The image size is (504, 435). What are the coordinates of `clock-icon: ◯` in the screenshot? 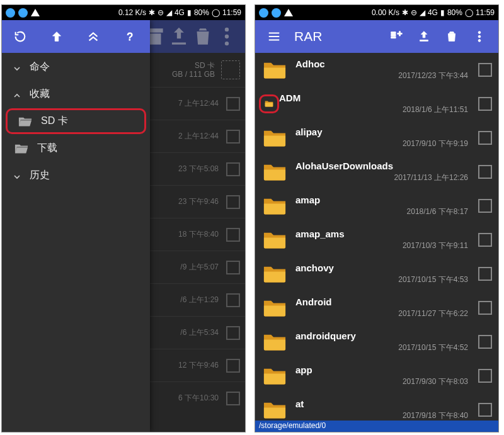 It's located at (215, 13).